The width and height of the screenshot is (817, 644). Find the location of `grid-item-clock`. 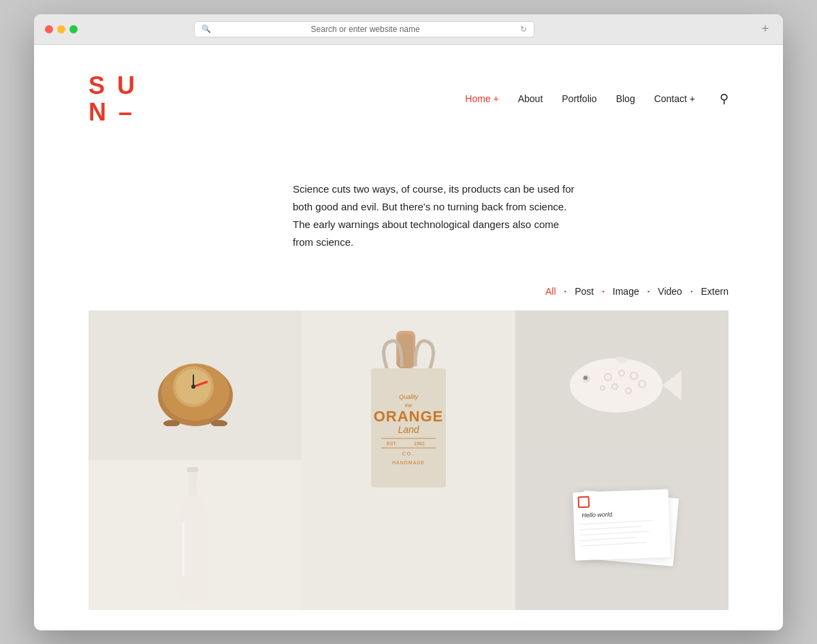

grid-item-clock is located at coordinates (195, 385).